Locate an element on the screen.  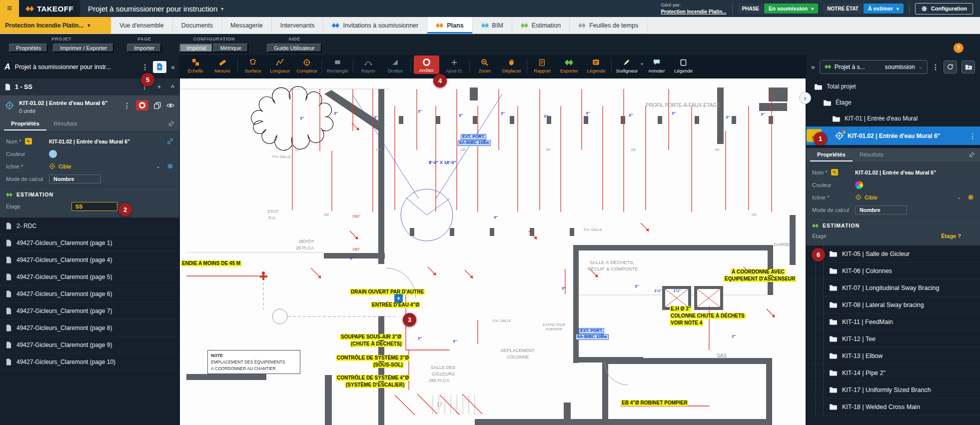
metrique-toggle: Métrique is located at coordinates (231, 48).